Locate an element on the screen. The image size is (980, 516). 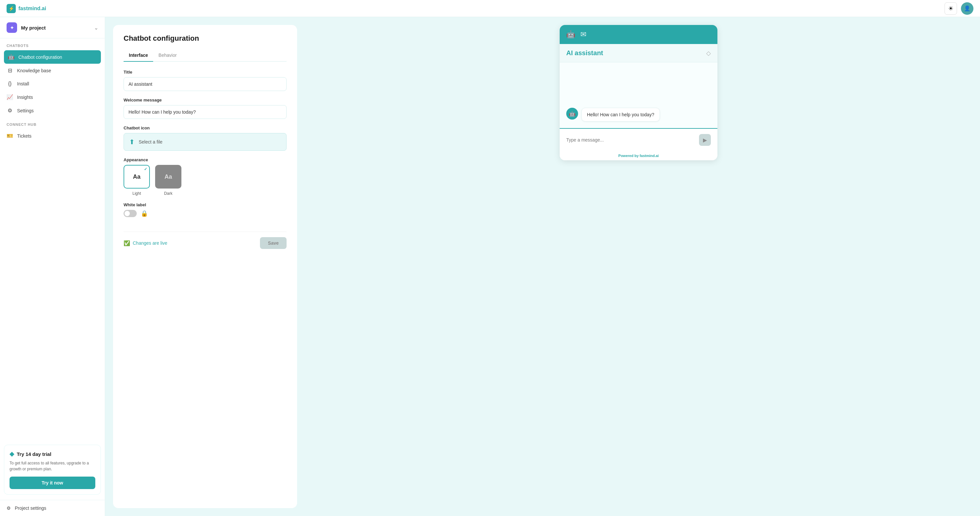
connect-hub-label: CONNECT HUB is located at coordinates (52, 123).